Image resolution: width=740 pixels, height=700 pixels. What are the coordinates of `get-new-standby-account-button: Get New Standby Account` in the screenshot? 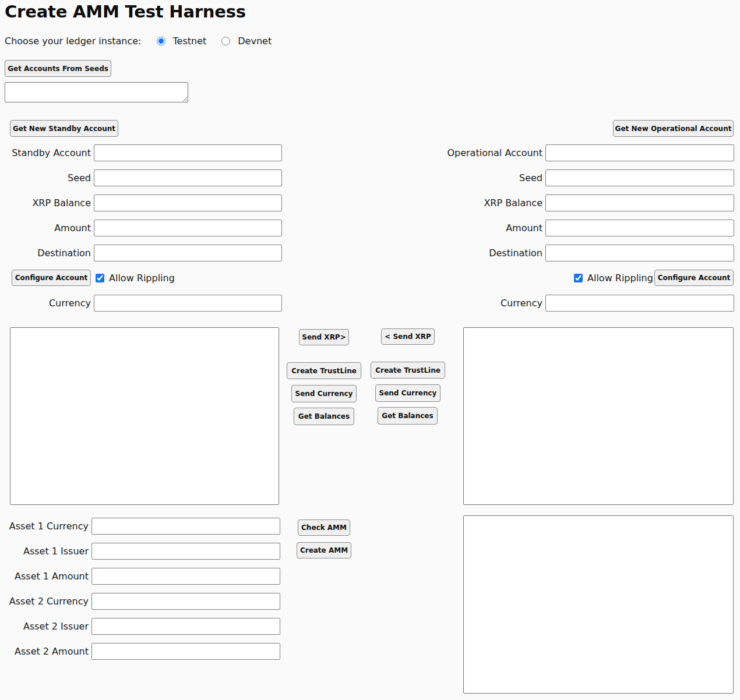 It's located at (64, 128).